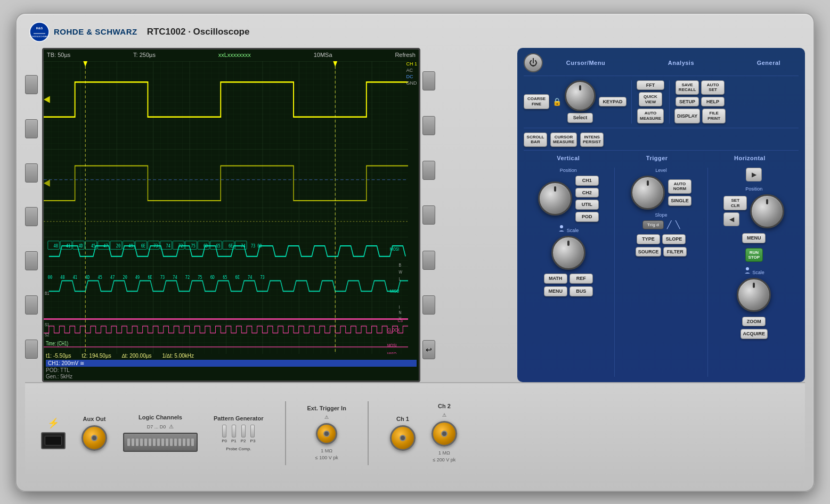 This screenshot has height=504, width=830. What do you see at coordinates (750, 158) in the screenshot?
I see `horizontal-header: Horizontal` at bounding box center [750, 158].